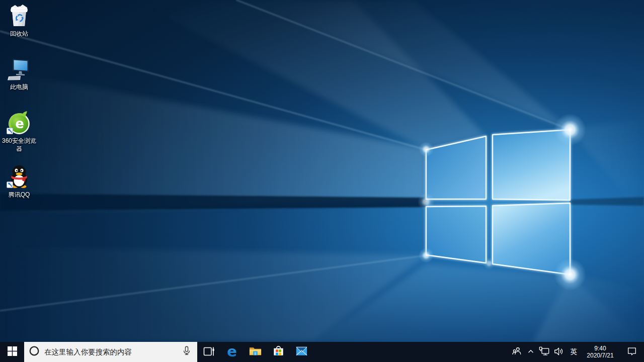  Describe the element at coordinates (111, 352) in the screenshot. I see `search-input` at that location.